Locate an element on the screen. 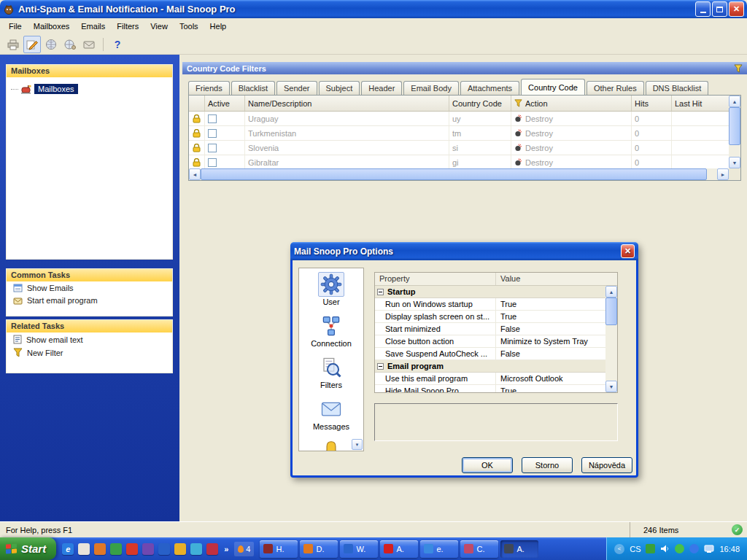 The height and width of the screenshot is (560, 747). menu-mailboxes: Mailboxes is located at coordinates (52, 26).